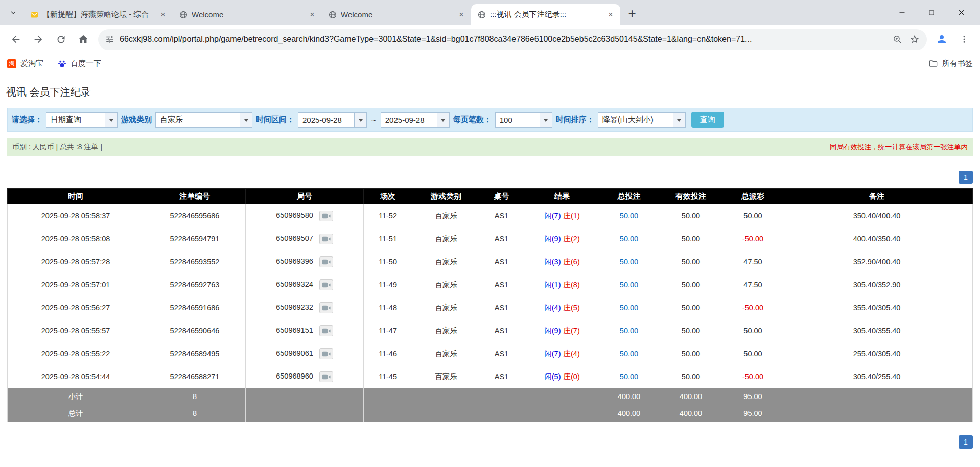  I want to click on navigation-bar: 66cxkj98.com/ipl/portal.php/game/betreco…, so click(490, 39).